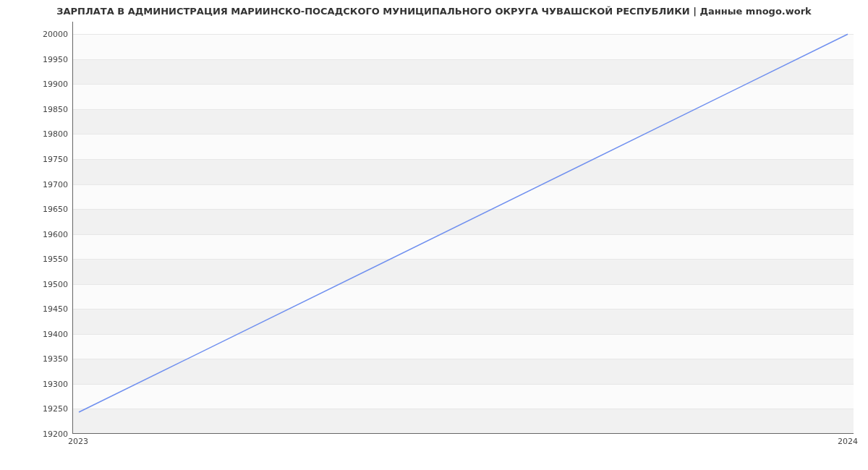  Describe the element at coordinates (39, 334) in the screenshot. I see `y-tick-label: 19400` at that location.